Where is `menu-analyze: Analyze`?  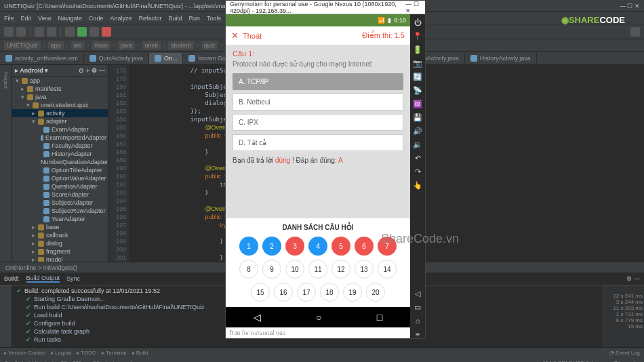
menu-analyze: Analyze is located at coordinates (121, 18).